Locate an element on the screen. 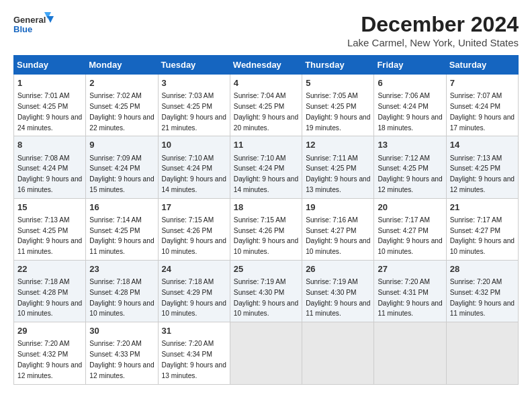 The image size is (532, 411). day-number: 29 is located at coordinates (50, 331).